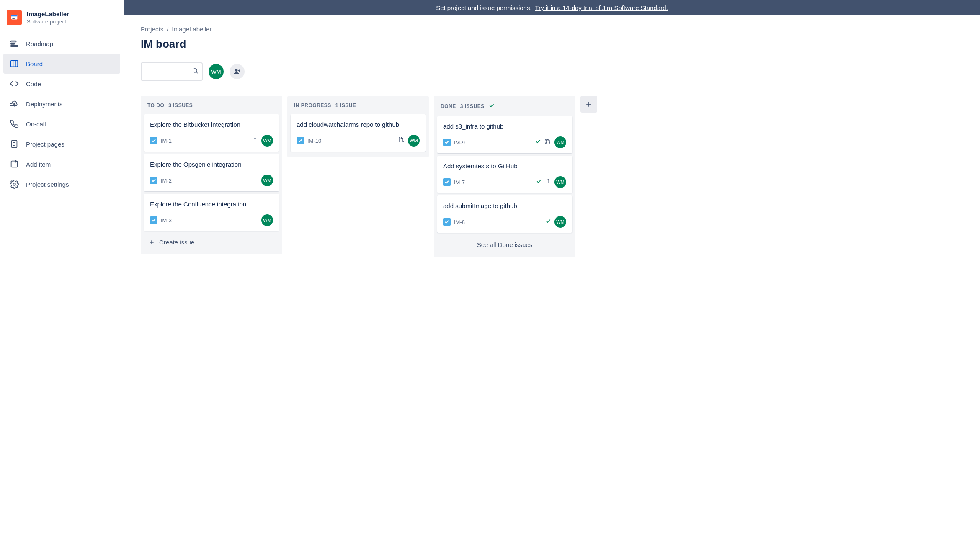  Describe the element at coordinates (211, 213) in the screenshot. I see `issue-card: Explore the Confluence integration IM-3 …` at that location.